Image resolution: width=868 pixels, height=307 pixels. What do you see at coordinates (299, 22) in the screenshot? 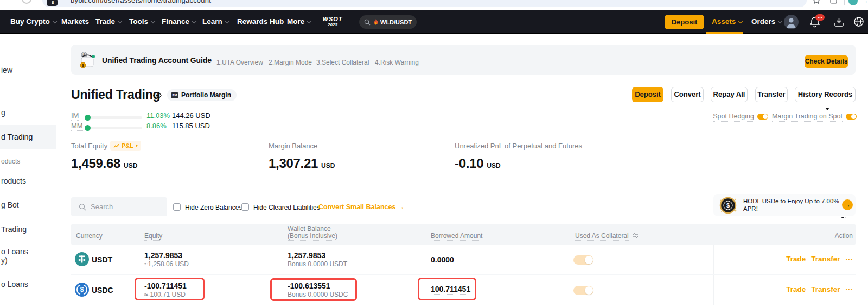
I see `nav-more: More` at bounding box center [299, 22].